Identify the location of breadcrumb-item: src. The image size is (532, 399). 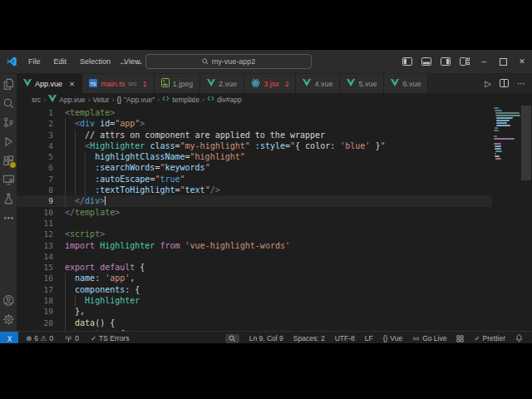
(37, 100).